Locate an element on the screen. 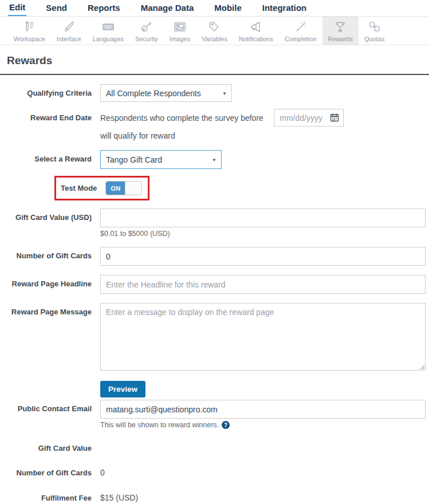 This screenshot has height=504, width=429. tab-label: Images is located at coordinates (180, 39).